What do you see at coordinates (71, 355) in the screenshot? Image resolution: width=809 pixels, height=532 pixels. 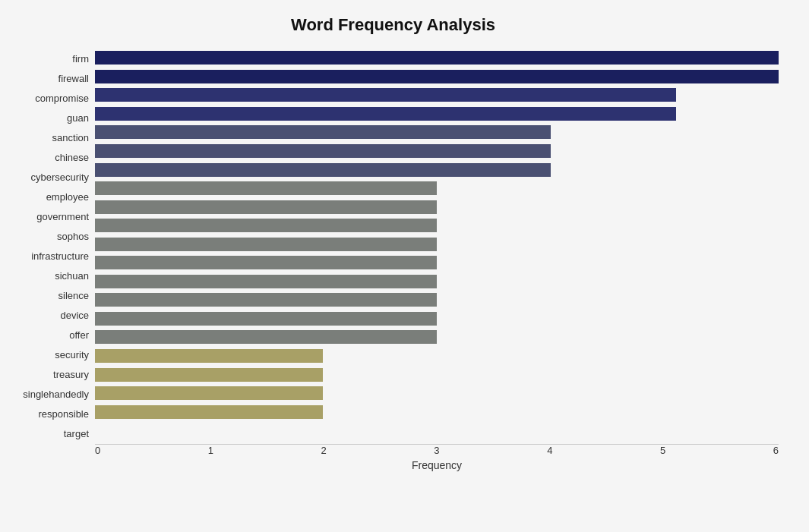 I see `y-label-security: security` at bounding box center [71, 355].